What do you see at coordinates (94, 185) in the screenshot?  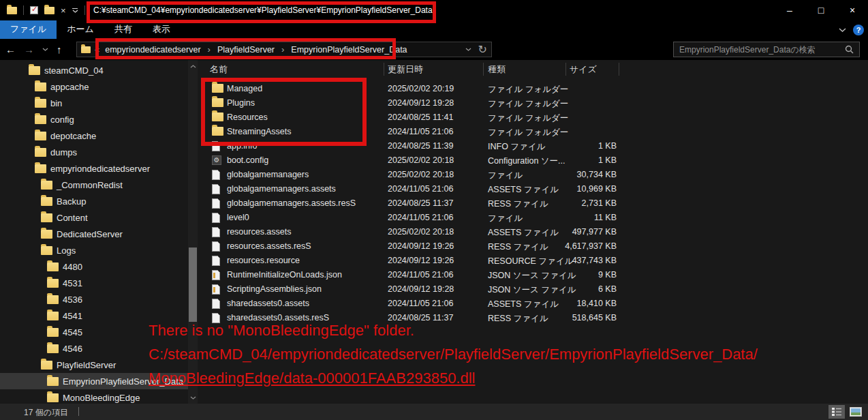 I see `tree-item: _CommonRedist` at bounding box center [94, 185].